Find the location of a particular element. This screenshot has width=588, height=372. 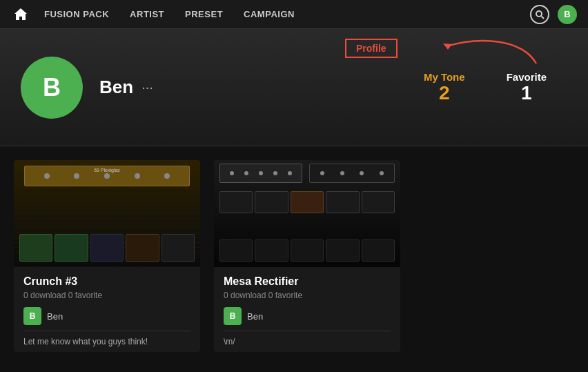

favorite-stat: Favorite 1 is located at coordinates (527, 88).